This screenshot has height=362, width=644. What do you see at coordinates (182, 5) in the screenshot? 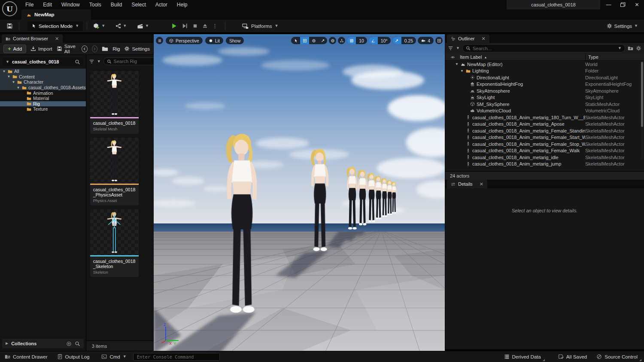
I see `menu-help: Help` at bounding box center [182, 5].